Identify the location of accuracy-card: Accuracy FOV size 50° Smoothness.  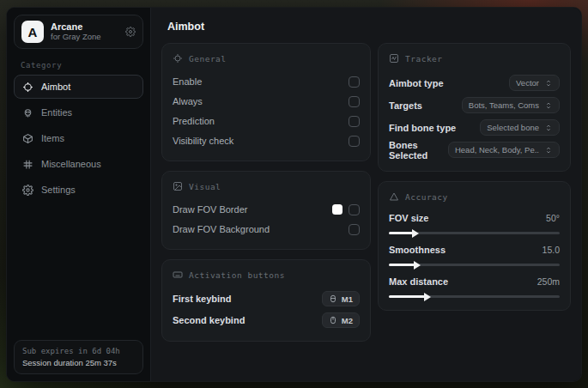
(474, 246).